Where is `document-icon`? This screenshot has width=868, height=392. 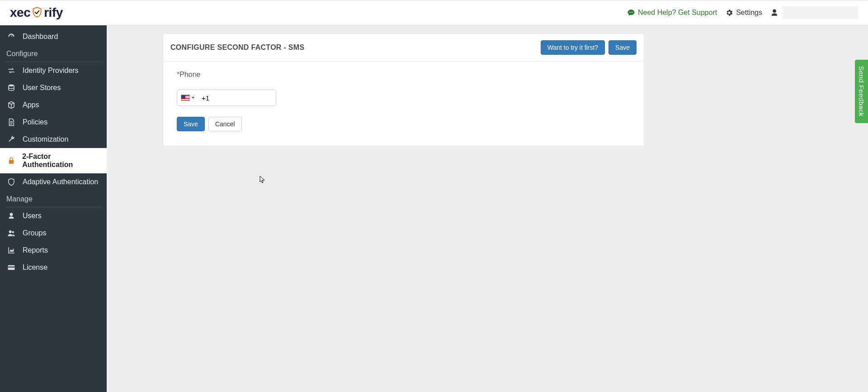
document-icon is located at coordinates (11, 122).